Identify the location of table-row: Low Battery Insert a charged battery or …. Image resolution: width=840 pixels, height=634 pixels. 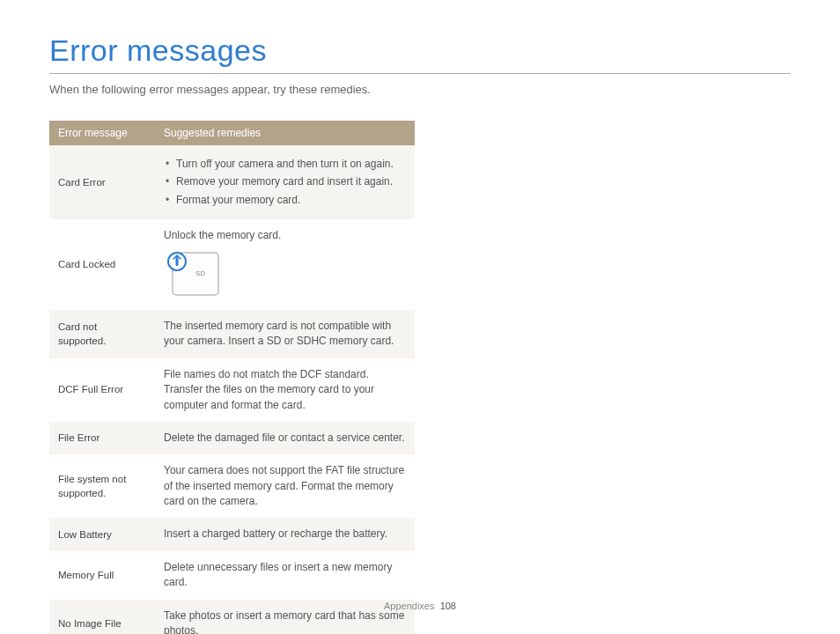
(232, 534).